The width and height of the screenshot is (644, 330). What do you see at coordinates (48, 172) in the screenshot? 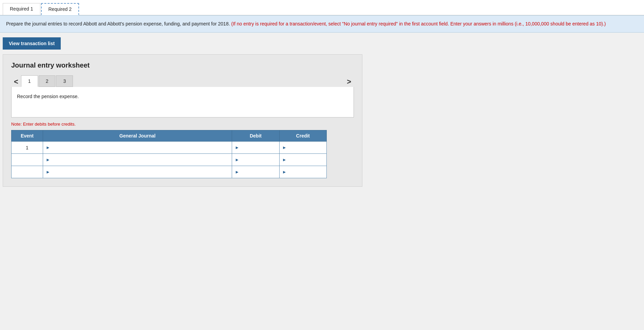
I see `arrow-icon-journal-3: ►` at bounding box center [48, 172].